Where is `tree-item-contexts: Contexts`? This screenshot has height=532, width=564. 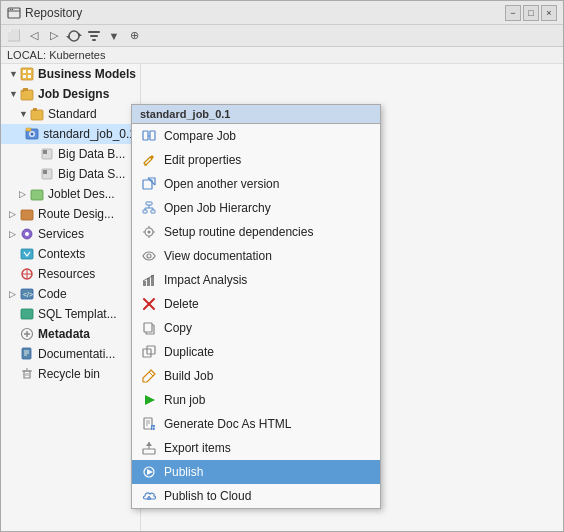
tree-item-contexts: Contexts is located at coordinates (70, 254).